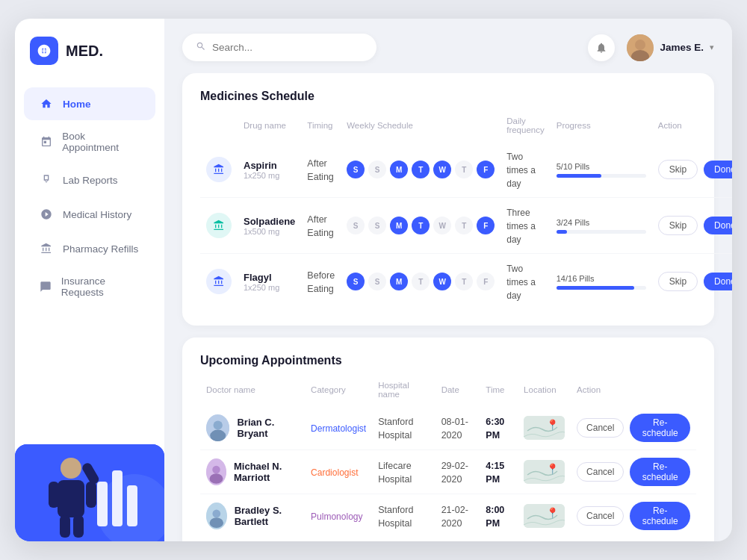 The height and width of the screenshot is (560, 747). What do you see at coordinates (338, 393) in the screenshot?
I see `col-category: Category` at bounding box center [338, 393].